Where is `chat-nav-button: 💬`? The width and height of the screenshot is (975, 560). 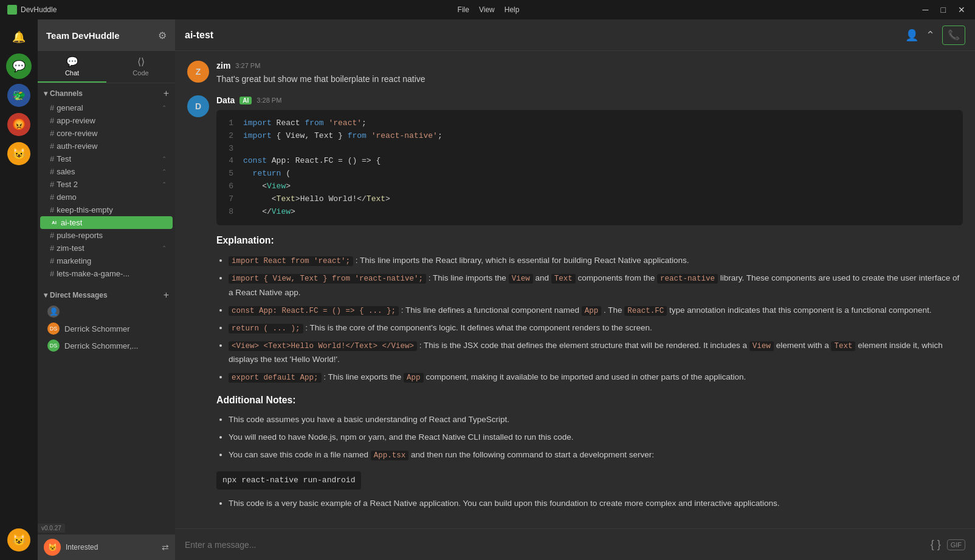
chat-nav-button: 💬 is located at coordinates (19, 66).